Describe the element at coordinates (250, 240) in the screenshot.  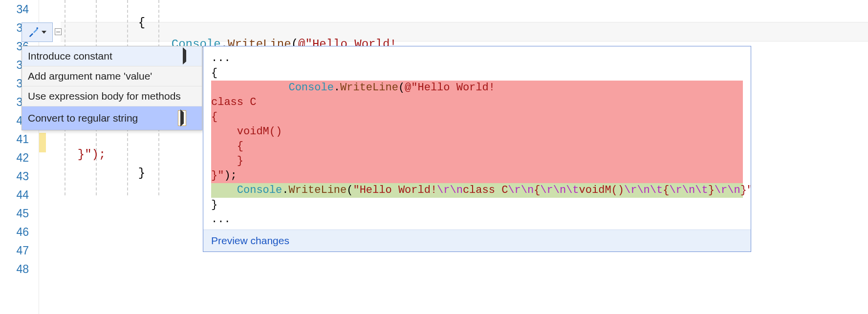
I see `preview-changes-link: Preview changes` at that location.